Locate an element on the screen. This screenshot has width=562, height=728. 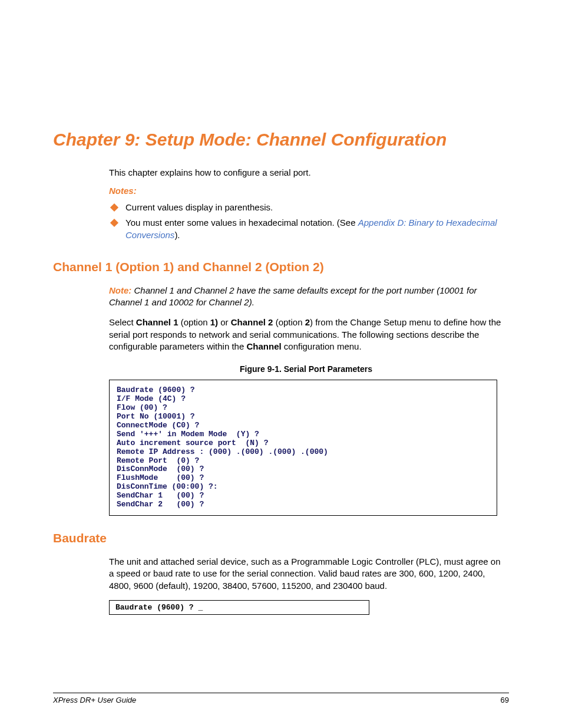
text-span: ). is located at coordinates (177, 235).